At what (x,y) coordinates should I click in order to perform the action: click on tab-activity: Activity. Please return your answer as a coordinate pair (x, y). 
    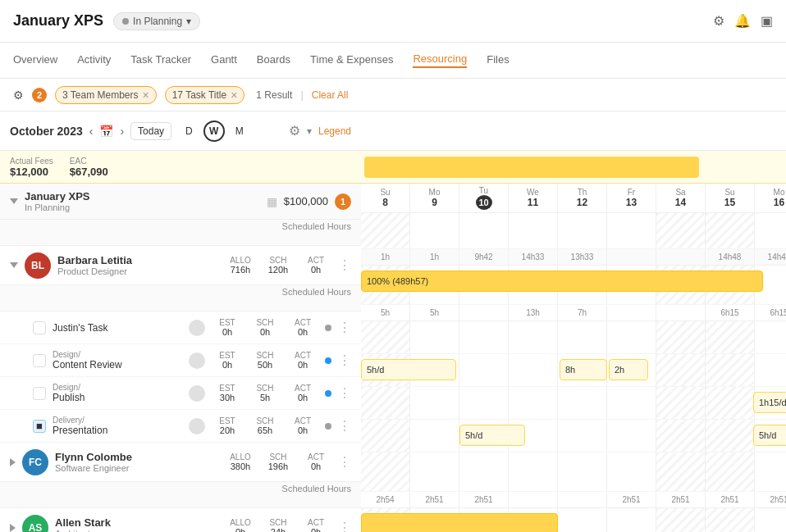
    Looking at the image, I should click on (94, 61).